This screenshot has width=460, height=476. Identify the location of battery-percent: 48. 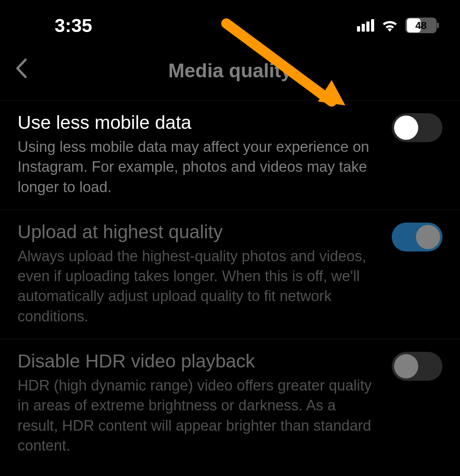
(421, 26).